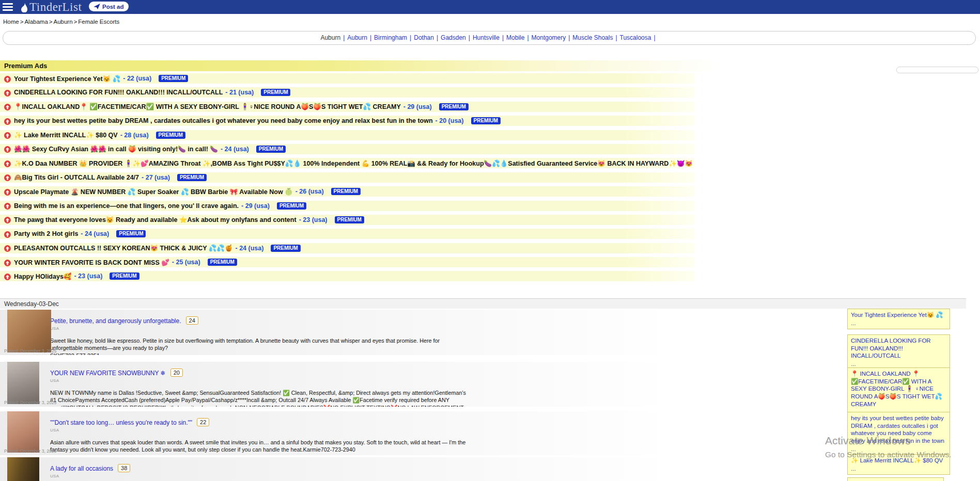 The width and height of the screenshot is (980, 481). What do you see at coordinates (516, 38) in the screenshot?
I see `city-link: Mobile` at bounding box center [516, 38].